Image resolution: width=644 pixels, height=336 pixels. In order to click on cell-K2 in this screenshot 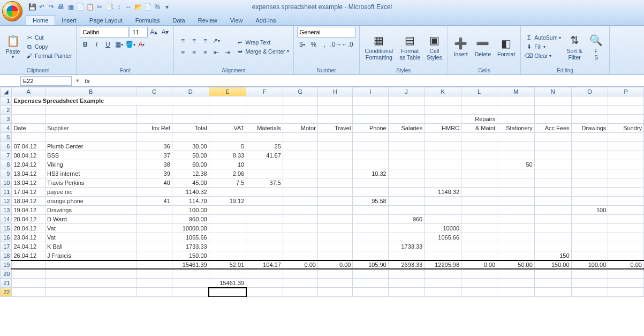, I will do `click(443, 110)`.